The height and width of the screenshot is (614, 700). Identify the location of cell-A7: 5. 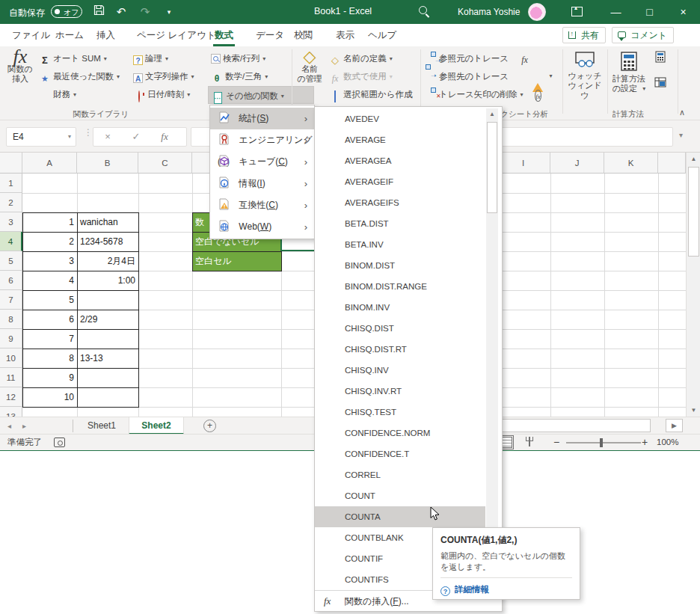
(49, 300).